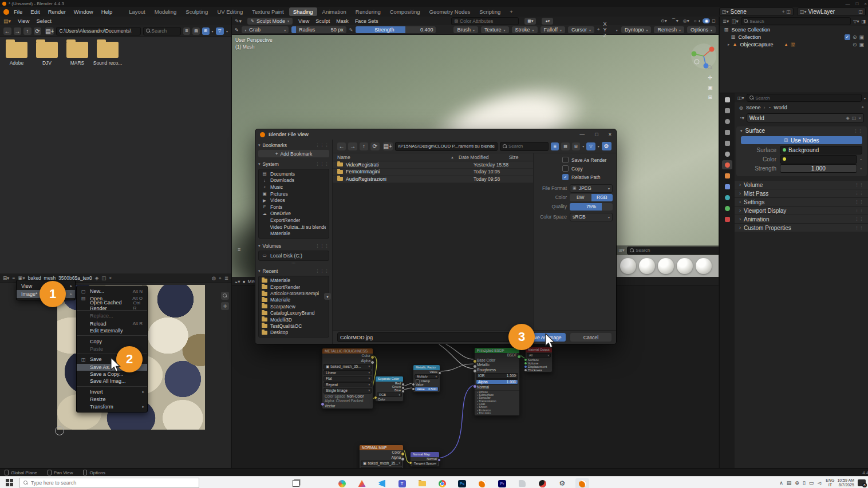  What do you see at coordinates (819, 483) in the screenshot?
I see `tray-speaker-icon: ◅` at bounding box center [819, 483].